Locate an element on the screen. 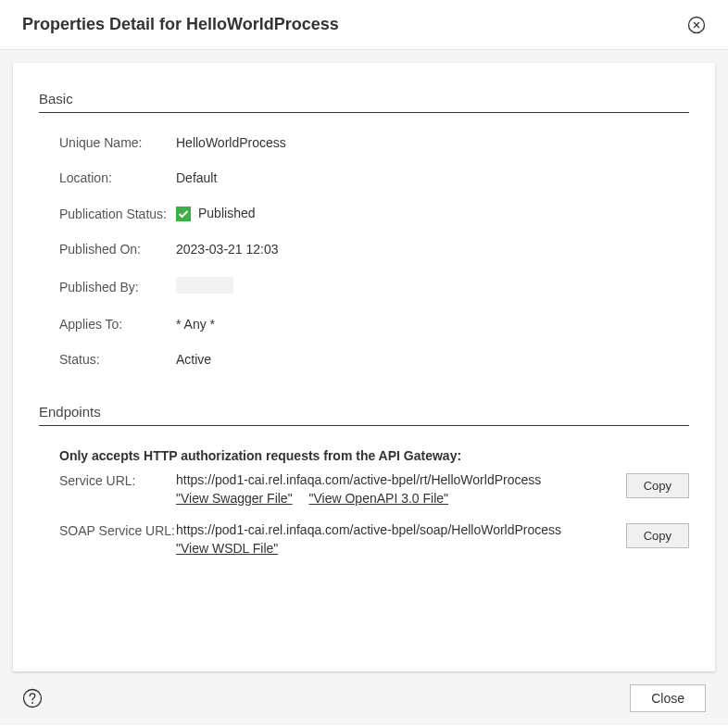 The width and height of the screenshot is (728, 727). dialog-footer: Close is located at coordinates (364, 692).